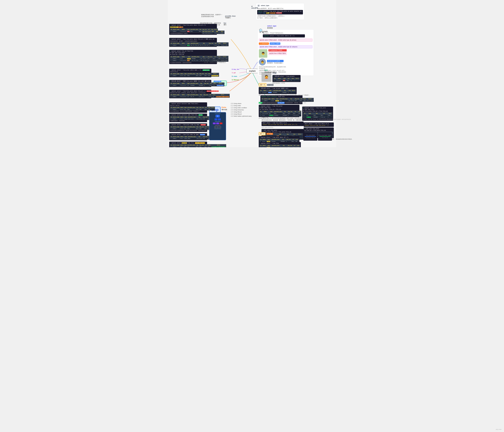 Image resolution: width=504 pixels, height=432 pixels. I want to click on join-explain: 4 explain select * from film_actor & lef…, so click(318, 114).